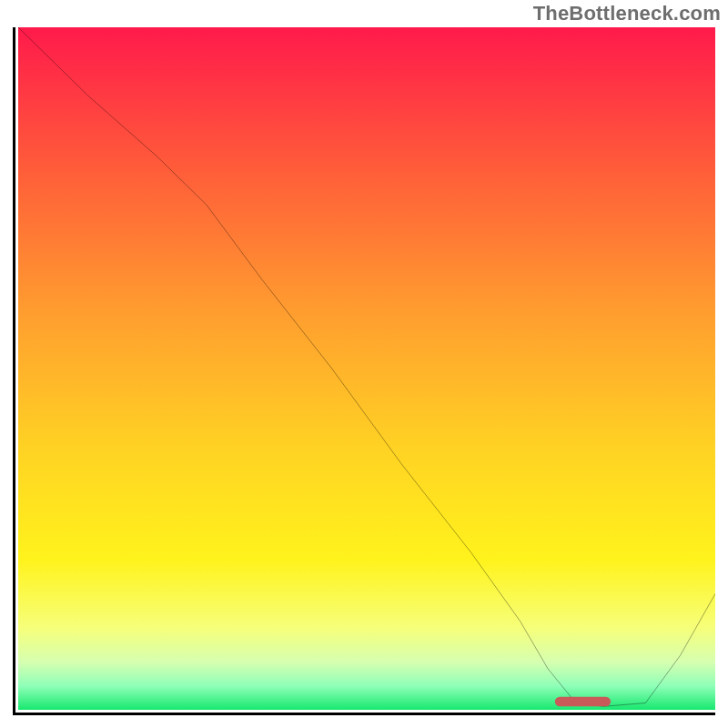 The width and height of the screenshot is (728, 728). What do you see at coordinates (582, 703) in the screenshot?
I see `optimal-marker` at bounding box center [582, 703].